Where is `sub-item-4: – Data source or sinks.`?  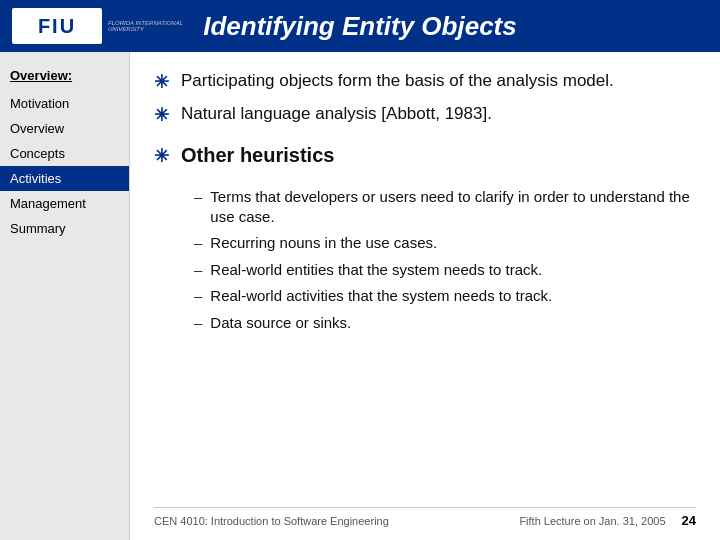
sub-item-4: – Data source or sinks. is located at coordinates (445, 323).